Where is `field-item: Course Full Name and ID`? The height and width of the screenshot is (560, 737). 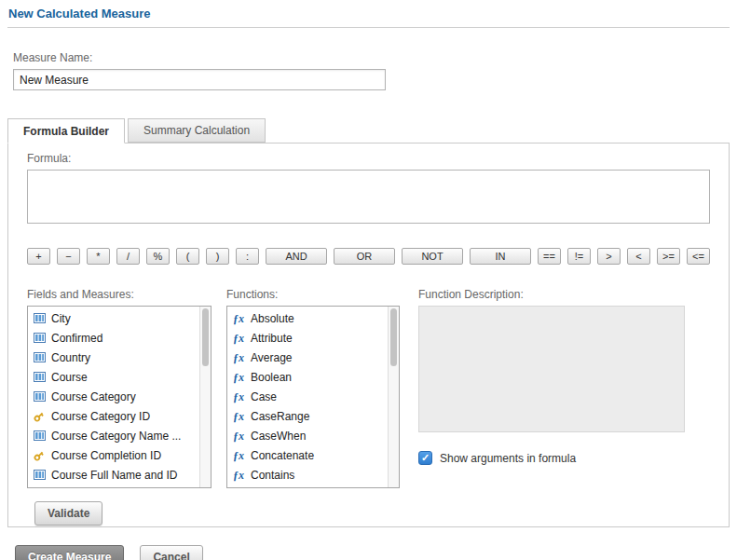 field-item: Course Full Name and ID is located at coordinates (114, 475).